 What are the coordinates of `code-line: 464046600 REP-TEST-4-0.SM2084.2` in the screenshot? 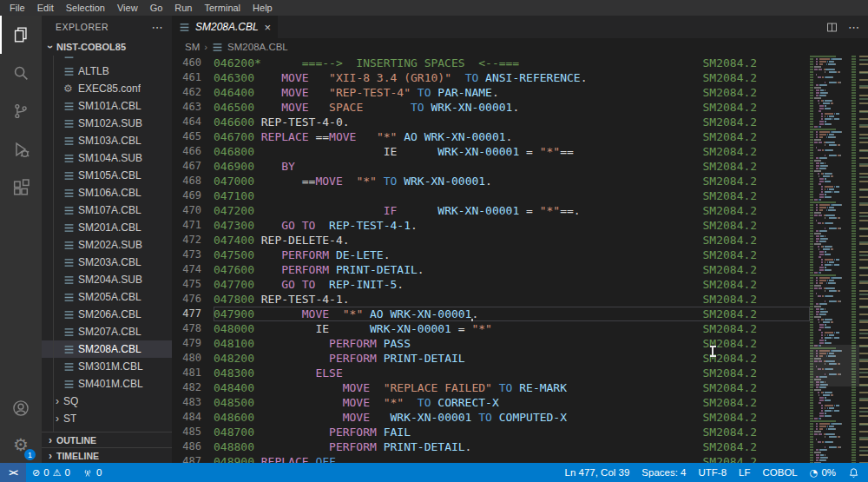 It's located at (491, 122).